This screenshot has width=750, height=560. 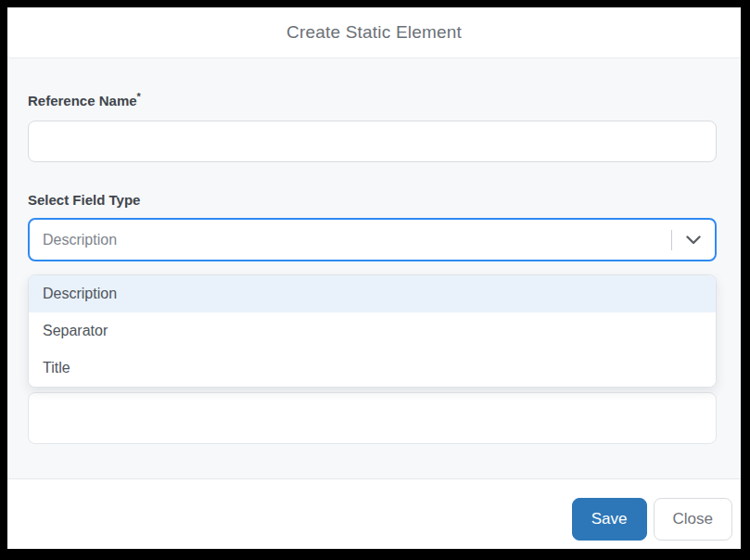 What do you see at coordinates (373, 294) in the screenshot?
I see `dropdown-option-description: Description` at bounding box center [373, 294].